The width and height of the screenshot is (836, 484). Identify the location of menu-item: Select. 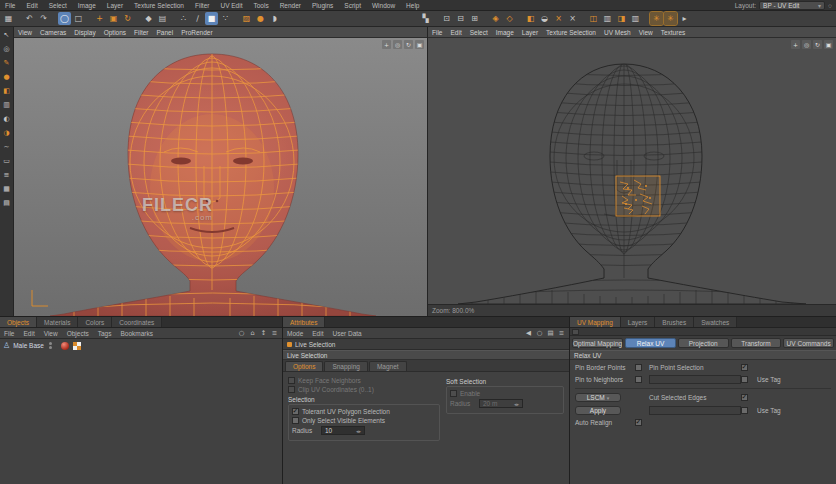
(58, 6).